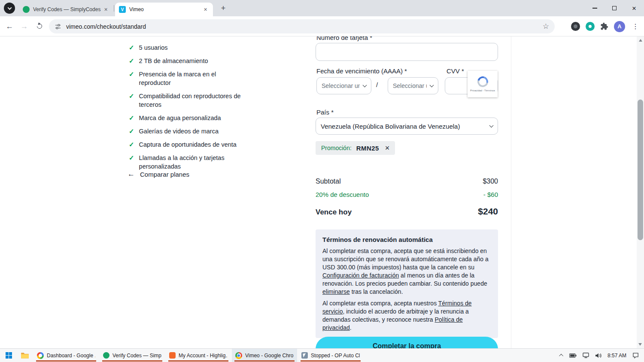 The height and width of the screenshot is (362, 644). I want to click on taskbar-item-autoclicker: Stopped - OP Auto Cli..., so click(331, 355).